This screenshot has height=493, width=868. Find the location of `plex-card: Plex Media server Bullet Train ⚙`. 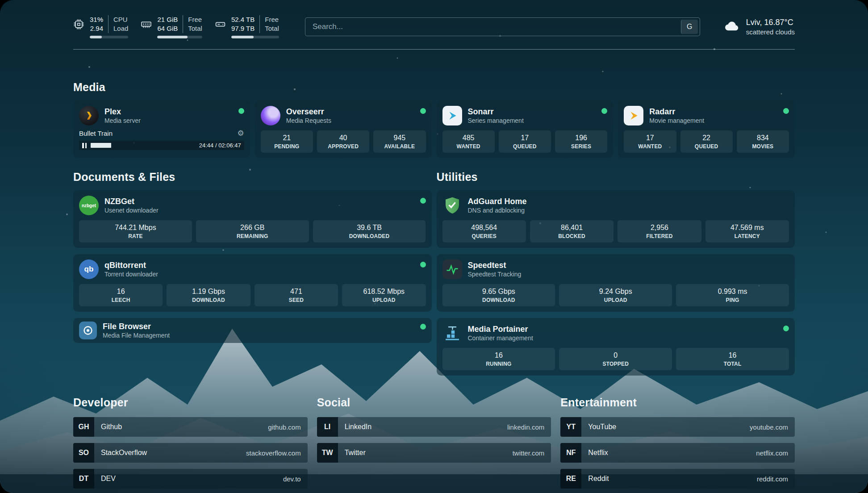

plex-card: Plex Media server Bullet Train ⚙ is located at coordinates (162, 130).